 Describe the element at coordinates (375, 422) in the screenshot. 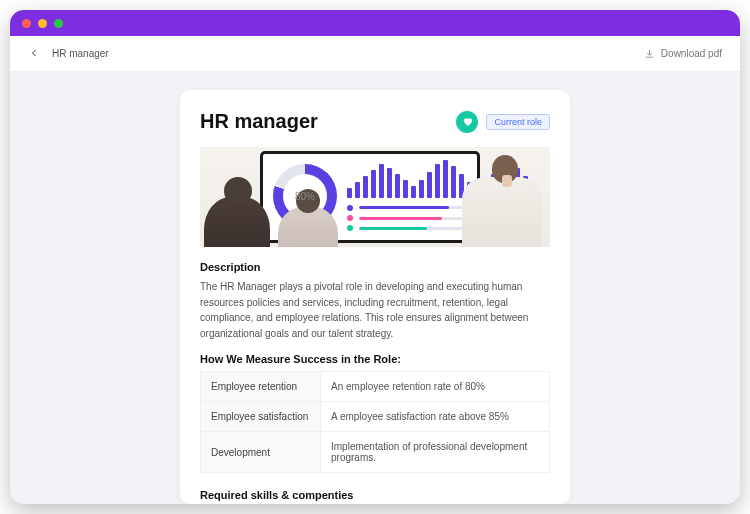

I see `success-table: Employee retentionAn employee retention …` at that location.